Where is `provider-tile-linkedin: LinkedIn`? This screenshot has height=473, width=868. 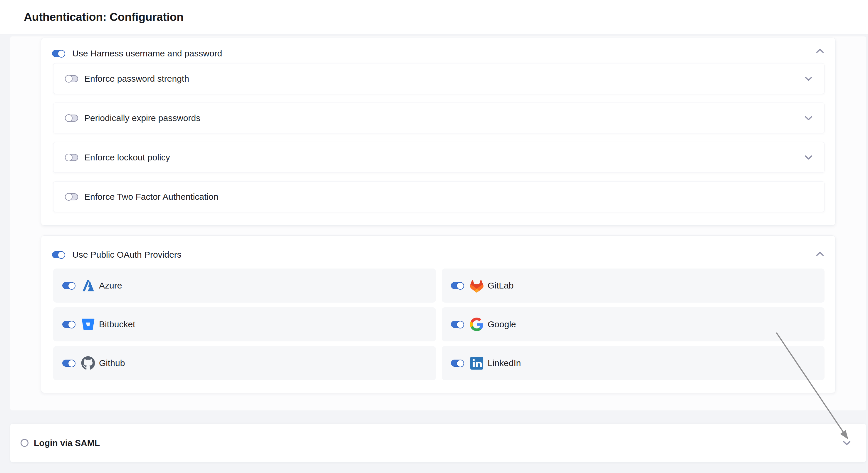 provider-tile-linkedin: LinkedIn is located at coordinates (633, 363).